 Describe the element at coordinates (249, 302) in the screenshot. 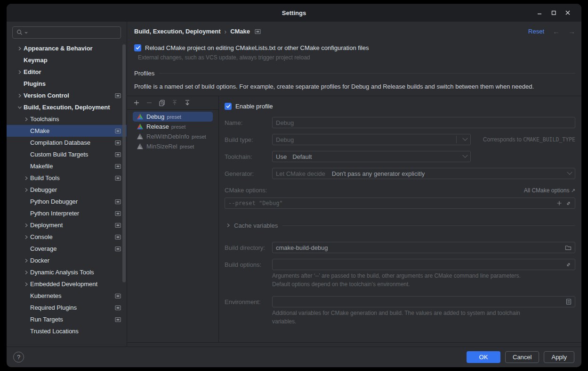

I see `environment-label: Environment:` at that location.